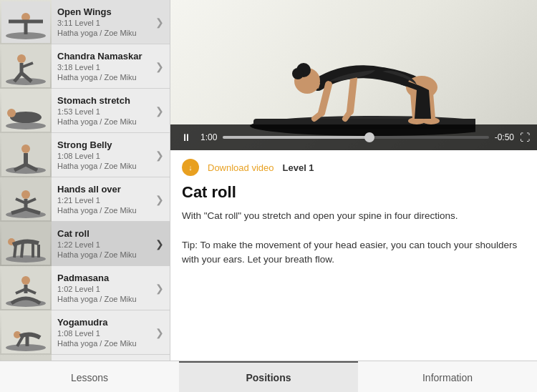  Describe the element at coordinates (84, 111) in the screenshot. I see `sidebar-item-stomach-stretch: Stomach stretch 1:53 Level 1 Hatha yoga …` at that location.